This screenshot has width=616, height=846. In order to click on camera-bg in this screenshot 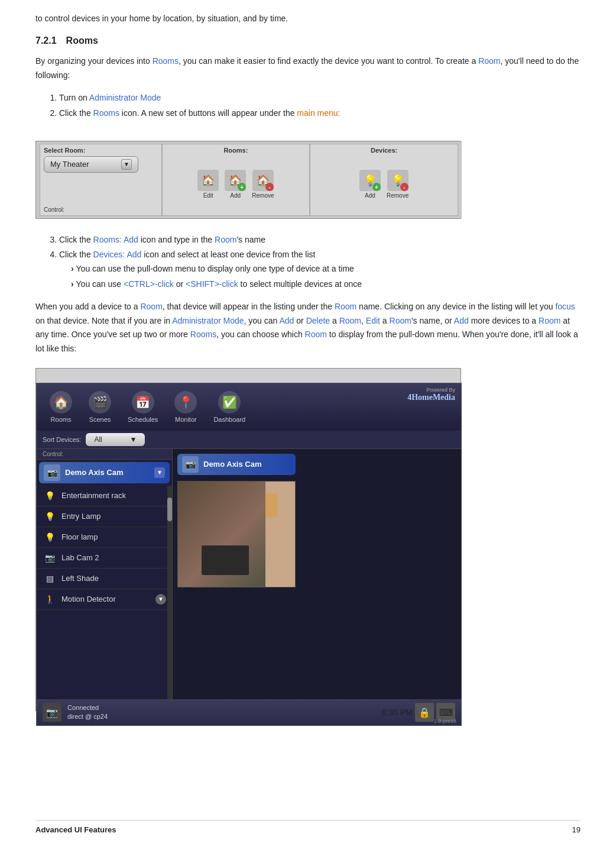, I will do `click(236, 534)`.